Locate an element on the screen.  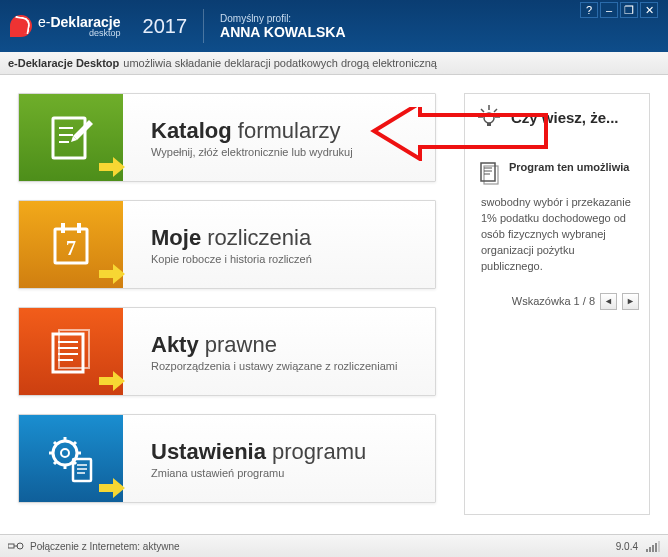
version-label: 9.0.4 is located at coordinates (627, 546).